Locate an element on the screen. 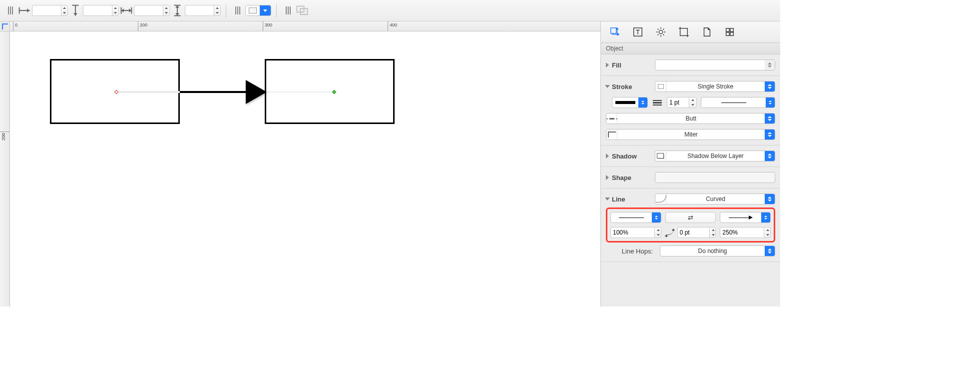 The height and width of the screenshot is (385, 980). stroke-position-icon is located at coordinates (657, 103).